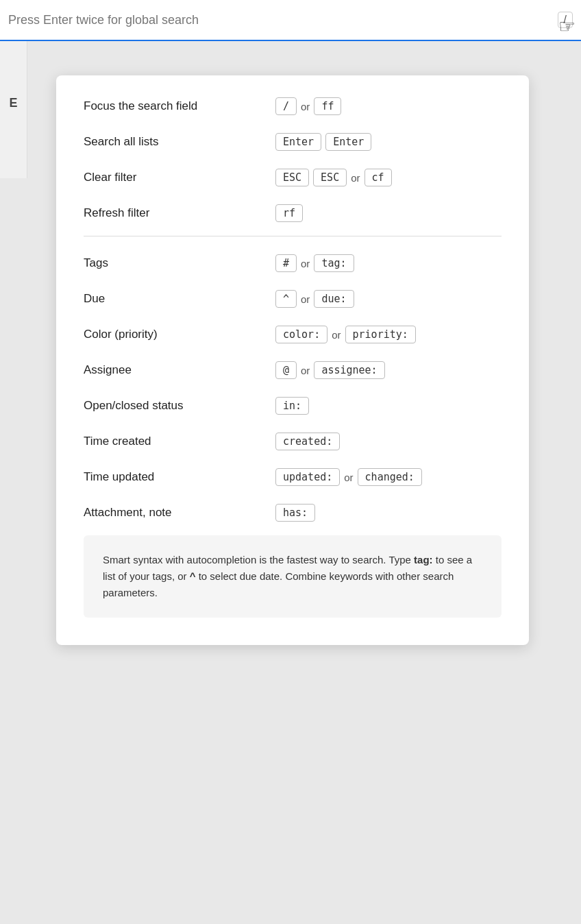 Image resolution: width=581 pixels, height=924 pixels. Describe the element at coordinates (180, 406) in the screenshot. I see `shortcut-label-status: Open/closed status` at that location.